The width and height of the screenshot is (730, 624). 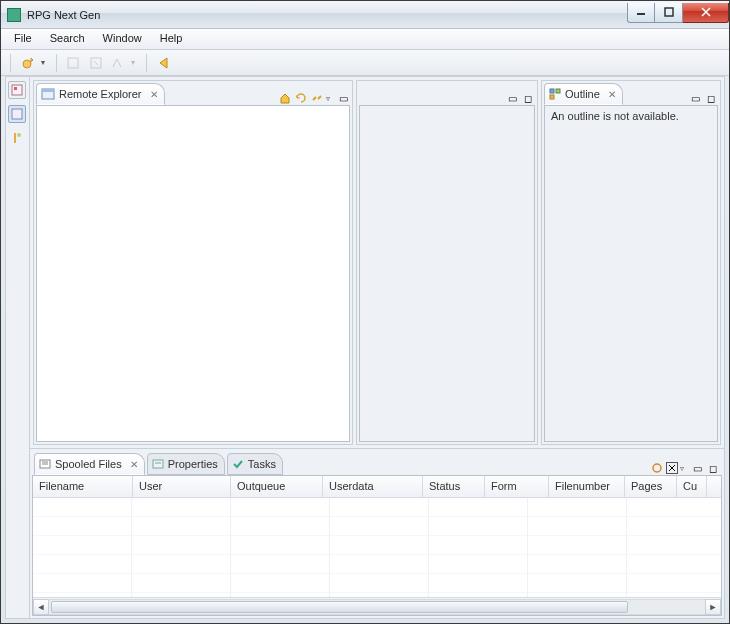 What do you see at coordinates (641, 13) in the screenshot?
I see `minimize-button` at bounding box center [641, 13].